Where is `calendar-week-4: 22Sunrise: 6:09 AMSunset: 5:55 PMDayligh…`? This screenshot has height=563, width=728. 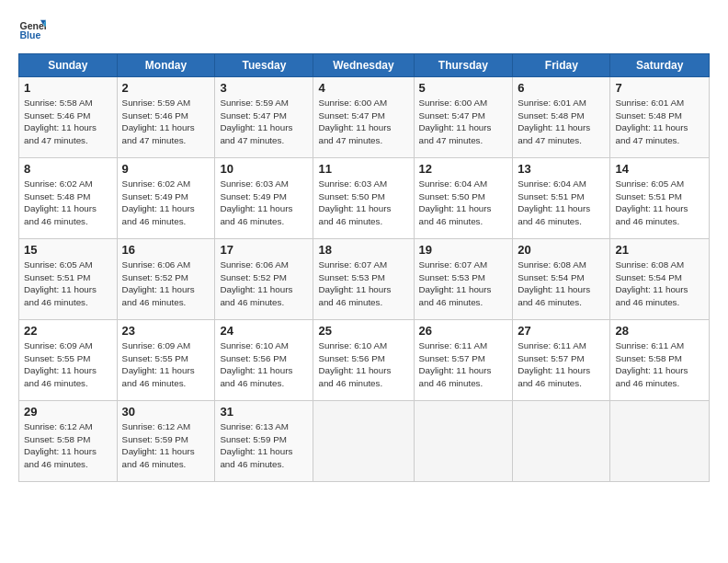 calendar-week-4: 22Sunrise: 6:09 AMSunset: 5:55 PMDayligh… is located at coordinates (364, 361).